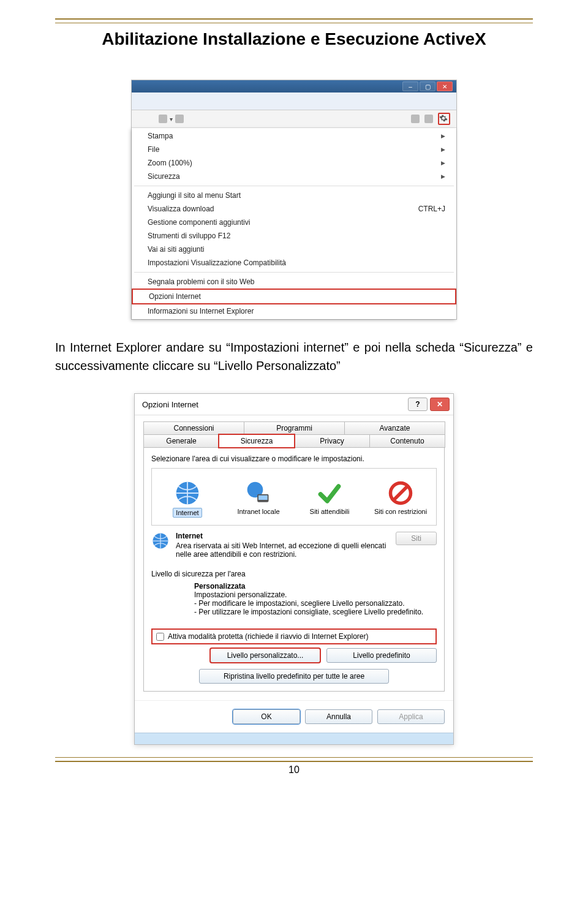  Describe the element at coordinates (176, 249) in the screenshot. I see `menu-item-label: Vai ai siti aggiunti` at that location.